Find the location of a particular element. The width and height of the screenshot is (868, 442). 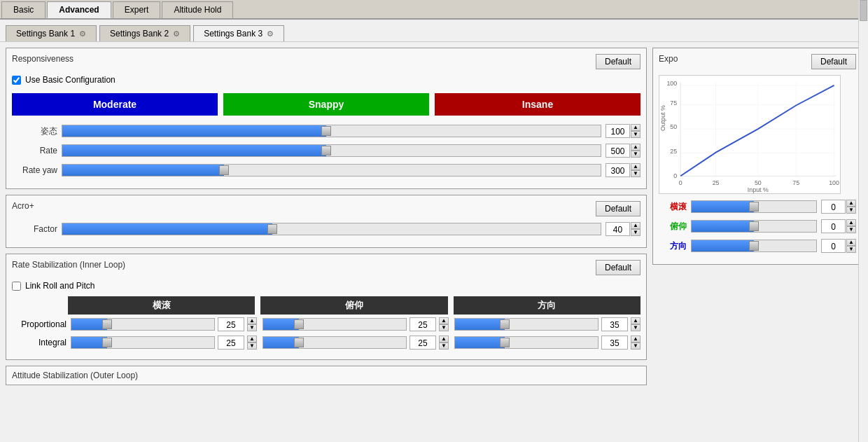

preset-snappy-button: Snappy is located at coordinates (326, 104).